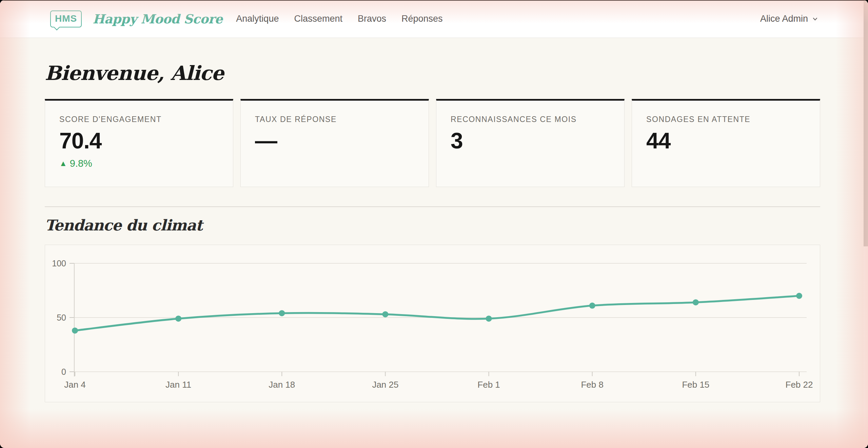 This screenshot has height=448, width=868. What do you see at coordinates (66, 19) in the screenshot?
I see `hms-logo: HMS` at bounding box center [66, 19].